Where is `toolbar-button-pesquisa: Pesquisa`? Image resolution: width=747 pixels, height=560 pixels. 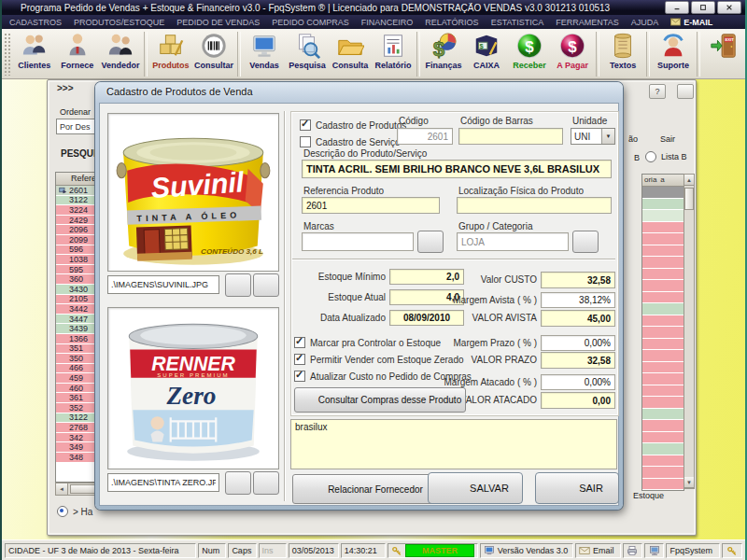 toolbar-button-pesquisa: Pesquisa is located at coordinates (307, 50).